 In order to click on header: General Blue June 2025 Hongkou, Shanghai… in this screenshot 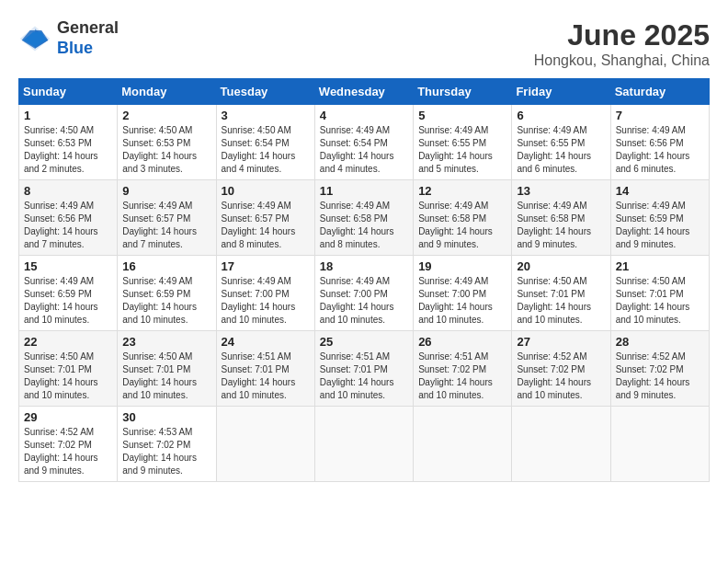, I will do `click(364, 44)`.